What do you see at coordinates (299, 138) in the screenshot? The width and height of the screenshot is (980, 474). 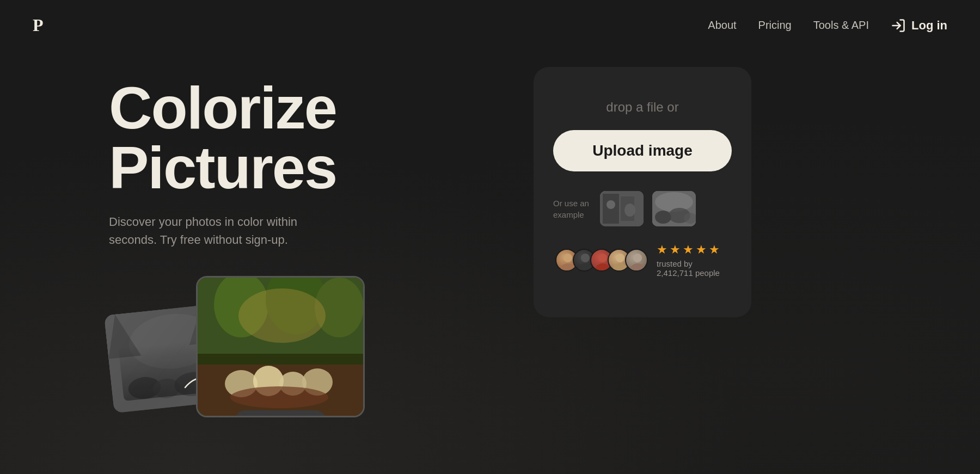 I see `hero-title: Colorize Pictures` at bounding box center [299, 138].